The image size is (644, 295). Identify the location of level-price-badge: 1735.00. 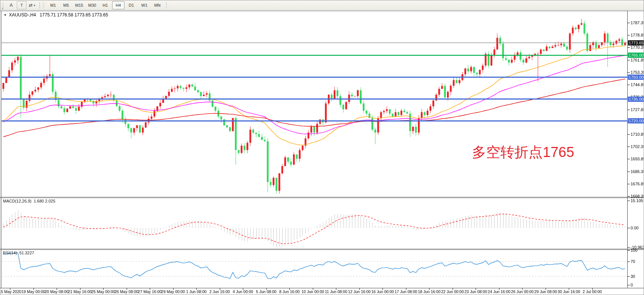
(636, 99).